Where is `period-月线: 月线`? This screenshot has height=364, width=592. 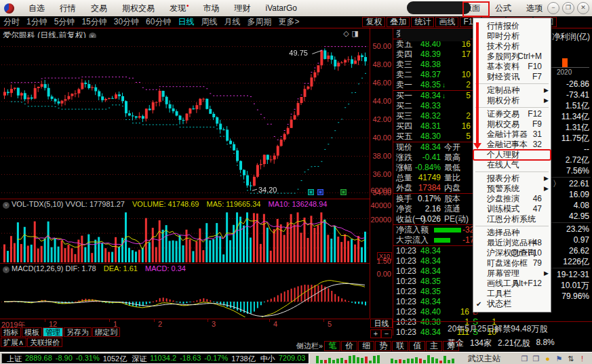 period-月线: 月线 is located at coordinates (232, 22).